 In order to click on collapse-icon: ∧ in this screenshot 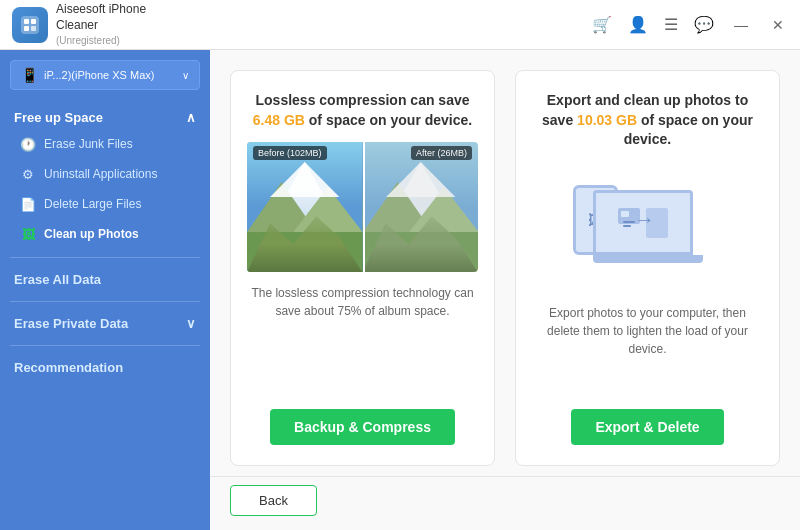, I will do `click(191, 118)`.